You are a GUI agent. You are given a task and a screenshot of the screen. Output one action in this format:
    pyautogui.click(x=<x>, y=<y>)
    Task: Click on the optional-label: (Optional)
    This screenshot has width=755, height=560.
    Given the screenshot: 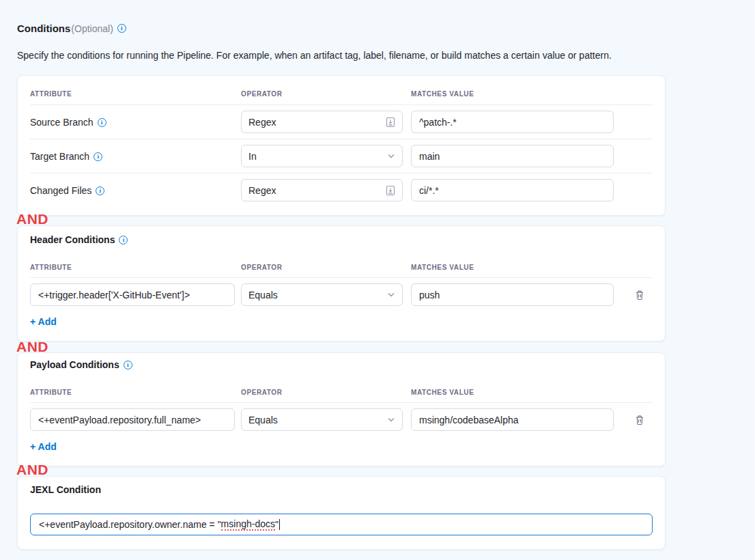 What is the action you would take?
    pyautogui.click(x=91, y=29)
    